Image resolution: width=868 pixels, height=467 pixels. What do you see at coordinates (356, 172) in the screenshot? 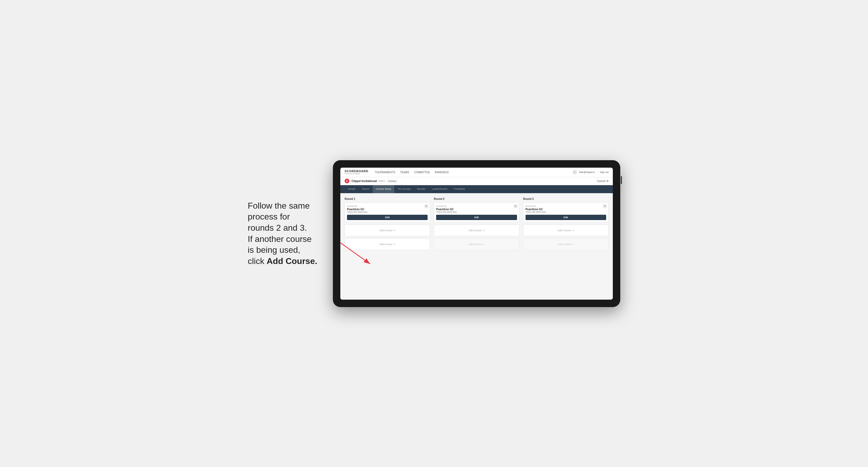
I see `scoreboard-logo: SCOREBOARD Powered by clippd` at bounding box center [356, 172].